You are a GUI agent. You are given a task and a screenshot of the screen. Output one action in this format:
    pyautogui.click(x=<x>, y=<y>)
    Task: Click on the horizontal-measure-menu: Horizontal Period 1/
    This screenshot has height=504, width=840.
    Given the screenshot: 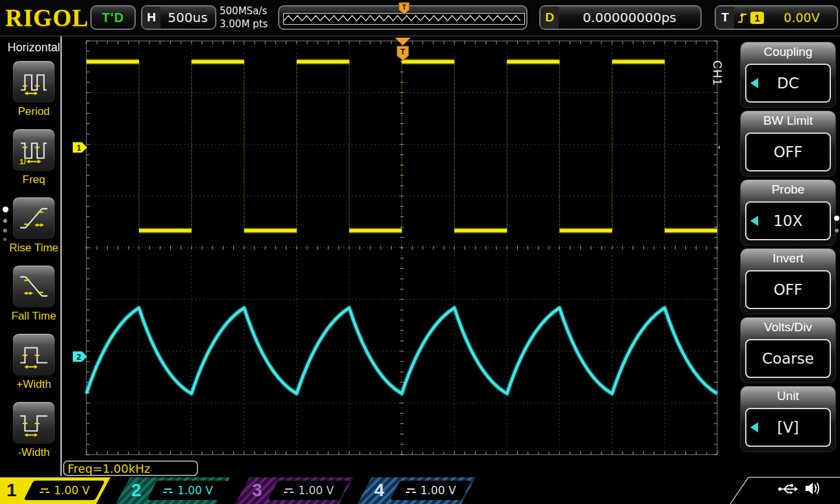 What is the action you would take?
    pyautogui.click(x=31, y=257)
    